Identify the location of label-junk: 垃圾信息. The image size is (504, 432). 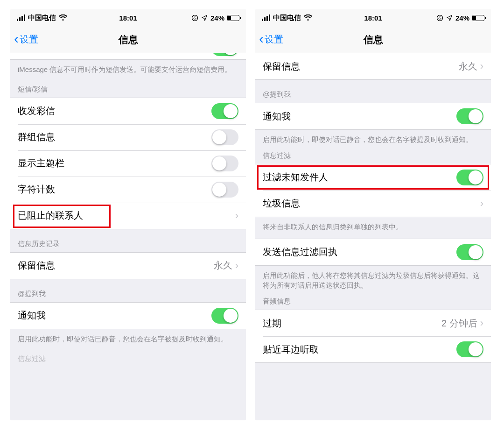
(281, 204).